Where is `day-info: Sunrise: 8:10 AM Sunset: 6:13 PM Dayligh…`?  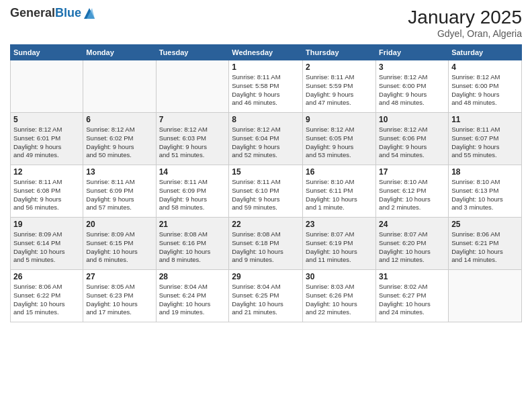
day-info: Sunrise: 8:10 AM Sunset: 6:13 PM Dayligh… is located at coordinates (485, 195).